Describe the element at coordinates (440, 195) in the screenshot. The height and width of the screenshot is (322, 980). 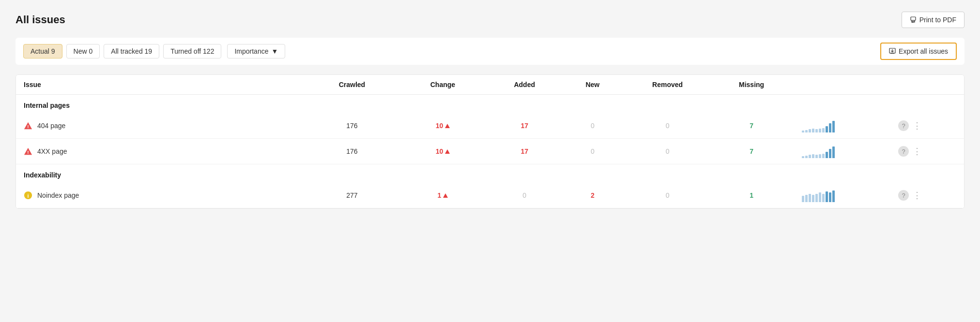
I see `change-value: 1` at that location.